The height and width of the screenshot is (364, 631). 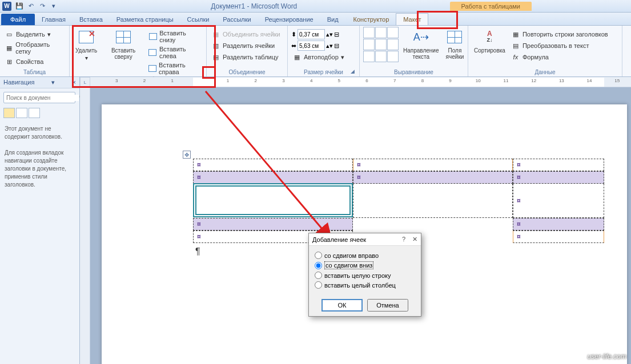 What do you see at coordinates (413, 72) in the screenshot?
I see `group-label-alignment: Выравнивание` at bounding box center [413, 72].